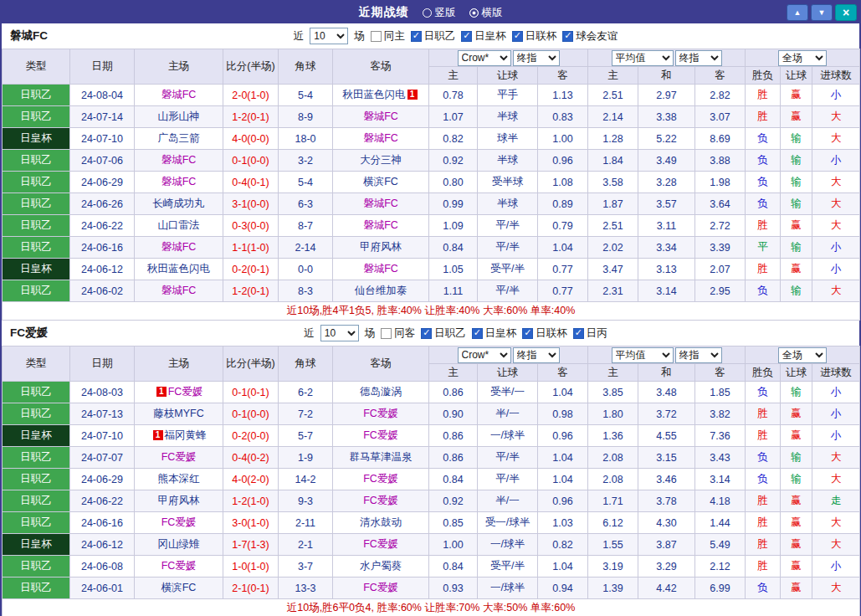  What do you see at coordinates (613, 182) in the screenshot?
I see `avg-home: 3.58` at bounding box center [613, 182].